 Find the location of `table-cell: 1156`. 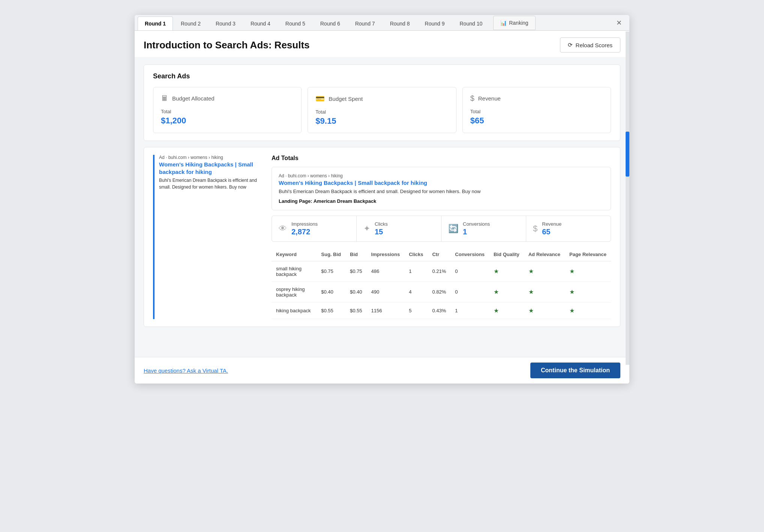

table-cell: 1156 is located at coordinates (386, 310).